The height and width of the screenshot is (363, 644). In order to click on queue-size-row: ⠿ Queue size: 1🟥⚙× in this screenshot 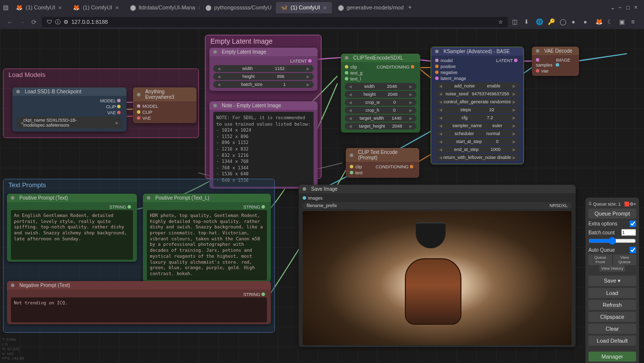, I will do `click(612, 204)`.